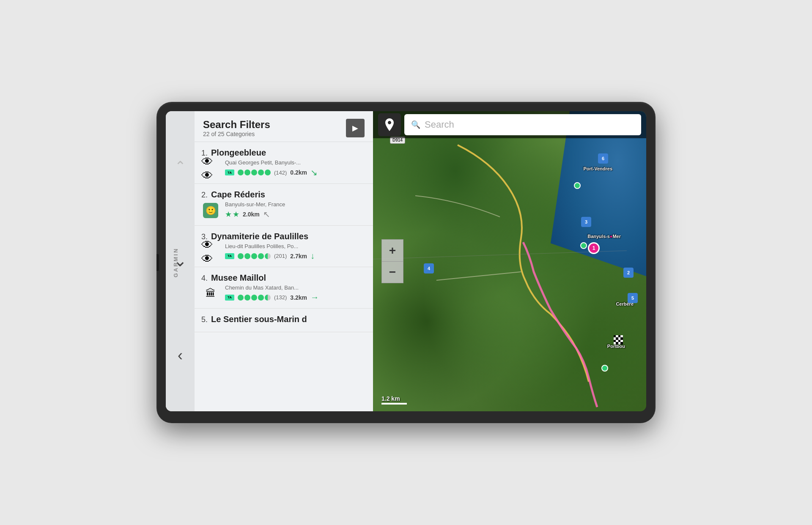  I want to click on zoom-in-button: +, so click(392, 250).